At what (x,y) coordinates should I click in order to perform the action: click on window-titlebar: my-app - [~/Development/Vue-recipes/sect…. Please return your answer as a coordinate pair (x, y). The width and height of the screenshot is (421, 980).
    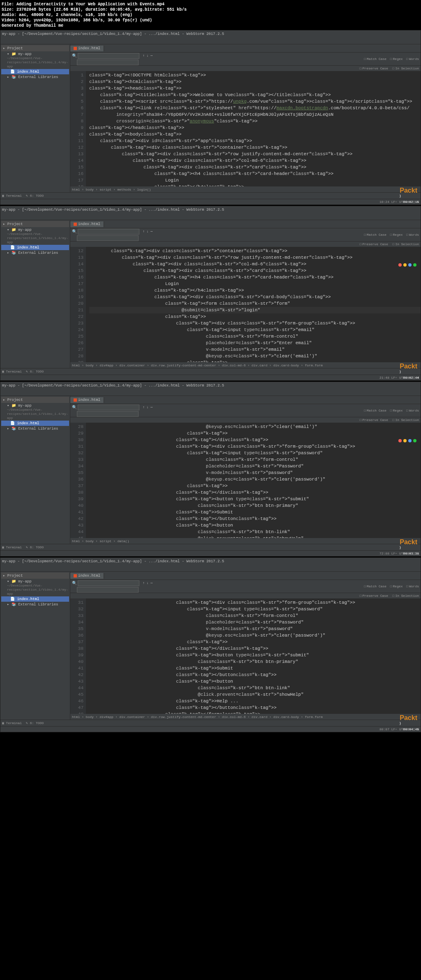
    Looking at the image, I should click on (210, 561).